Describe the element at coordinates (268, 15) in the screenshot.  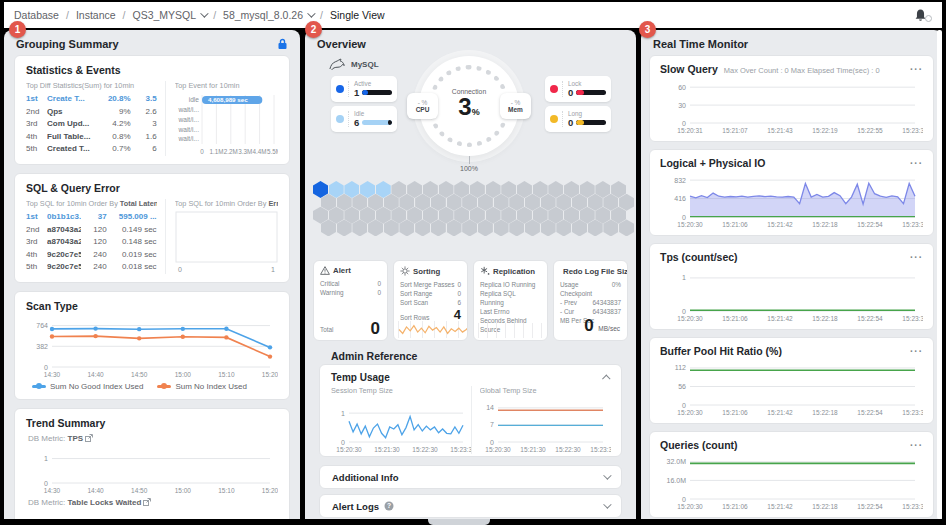
I see `breadcrumb-item-instance-dropdown: 58_mysql_8.0.26` at that location.